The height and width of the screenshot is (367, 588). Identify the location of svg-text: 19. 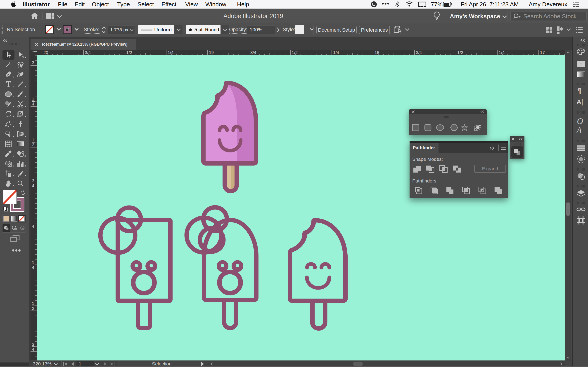
(211, 52).